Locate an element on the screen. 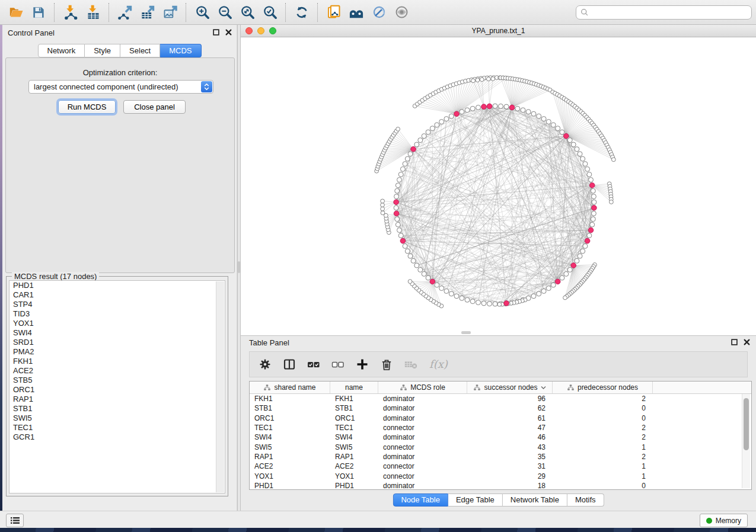  save-session-button is located at coordinates (39, 12).